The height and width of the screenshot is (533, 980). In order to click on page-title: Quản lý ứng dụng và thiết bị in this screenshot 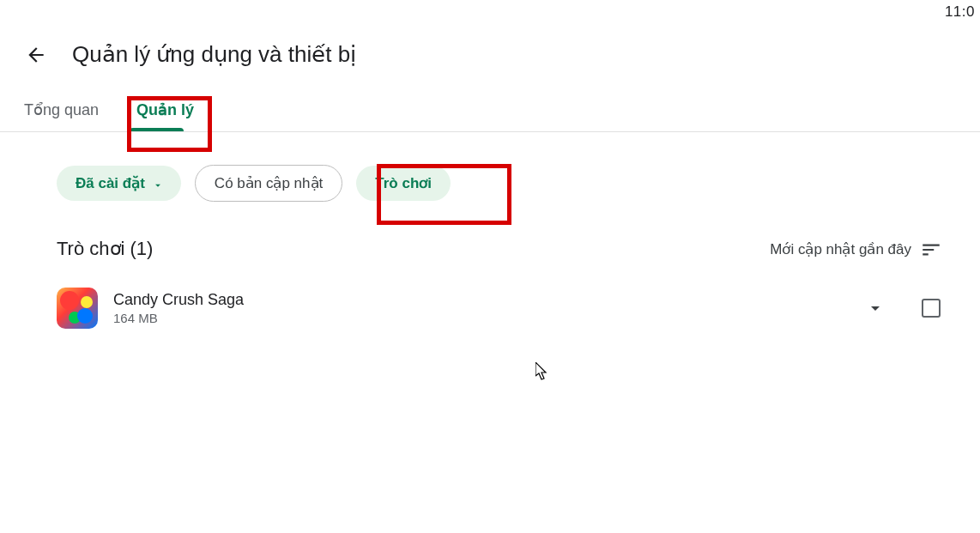, I will do `click(215, 55)`.